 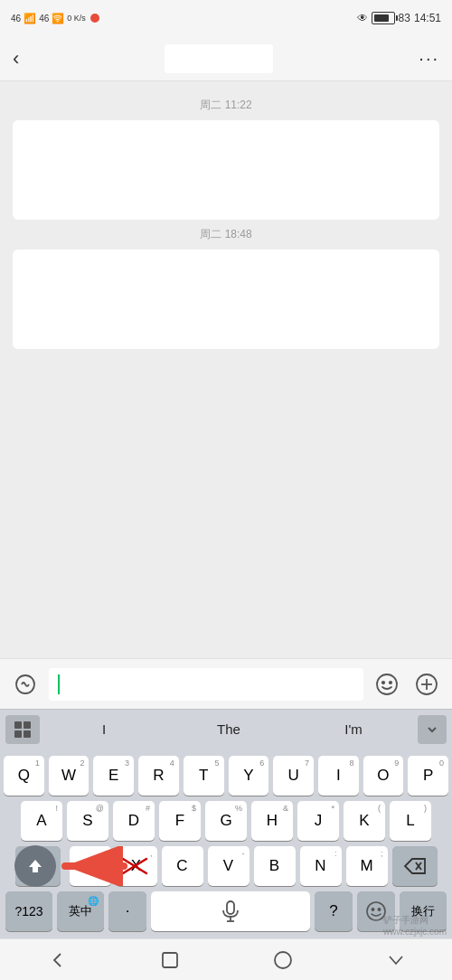 What do you see at coordinates (397, 18) in the screenshot?
I see `battery-tip` at bounding box center [397, 18].